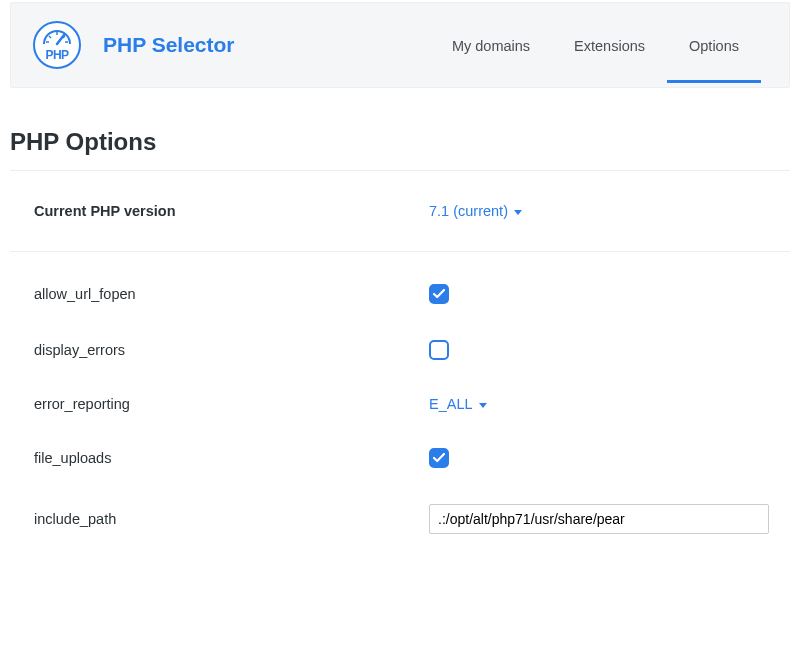  Describe the element at coordinates (400, 350) in the screenshot. I see `option-row-display_errors: display_errors` at that location.